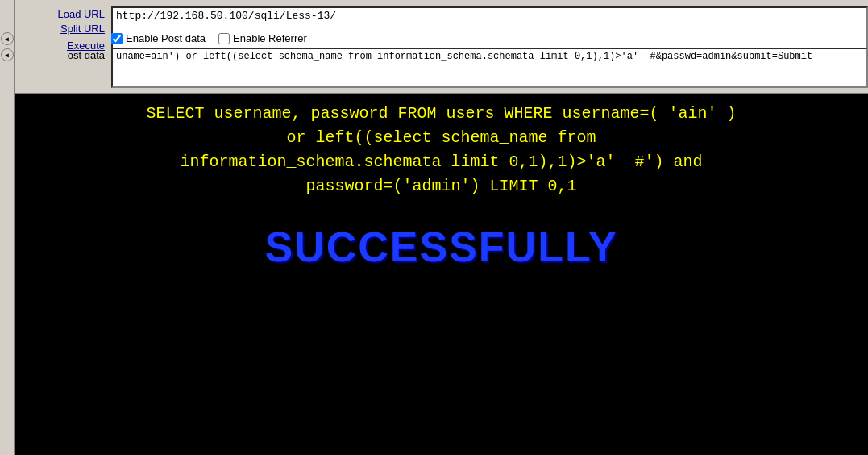 This screenshot has height=455, width=868. What do you see at coordinates (117, 39) in the screenshot?
I see `enable-post-checkbox` at bounding box center [117, 39].